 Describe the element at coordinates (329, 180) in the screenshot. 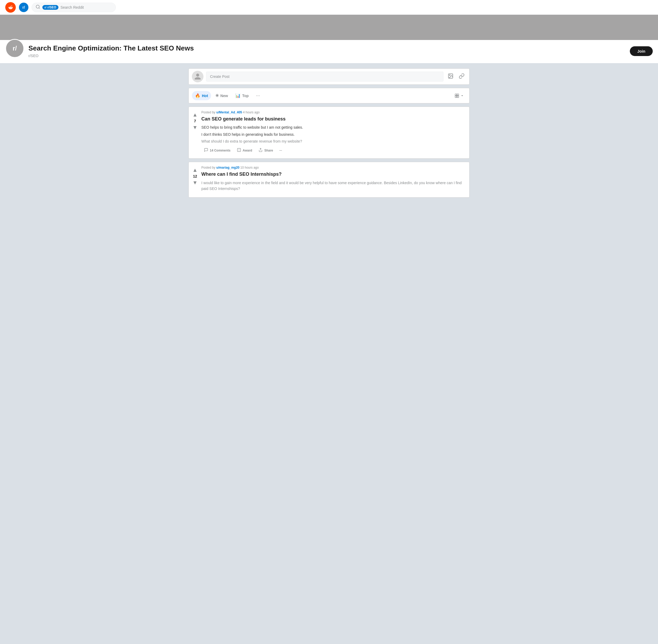

I see `post-card: ▲ 12 ▼ Posted by u/mariag_mg20 10 hours …` at that location.